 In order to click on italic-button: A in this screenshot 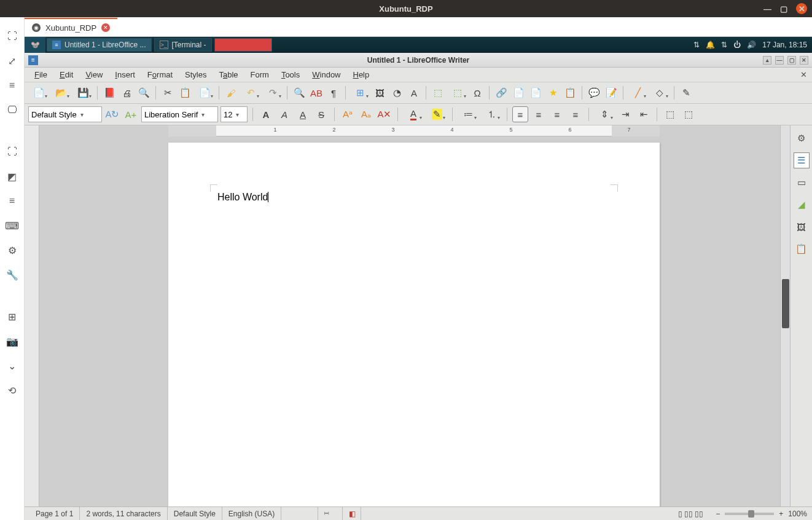, I will do `click(284, 114)`.